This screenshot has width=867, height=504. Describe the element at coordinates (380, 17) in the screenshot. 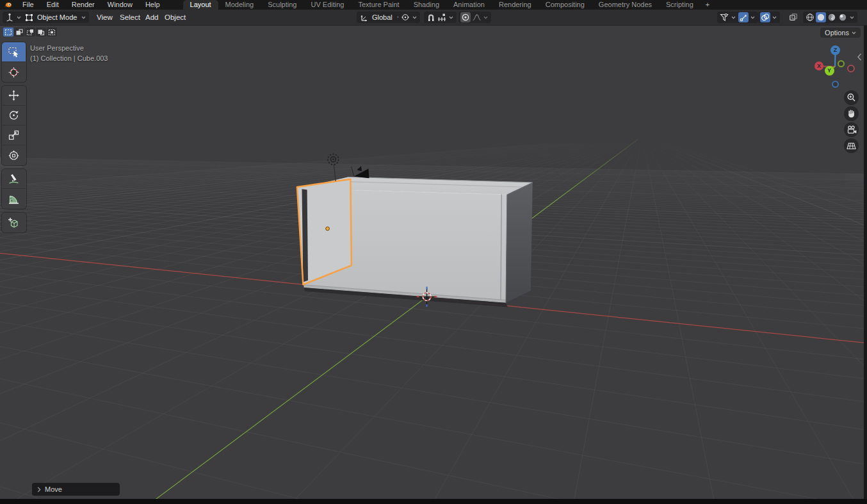

I see `transform-orientation-dropdown: Global` at that location.